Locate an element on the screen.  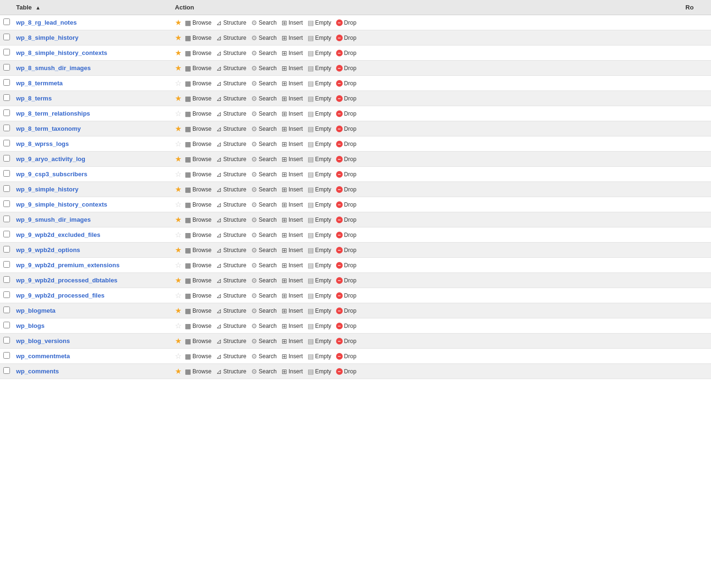
table-name-link: wp_commentmeta is located at coordinates (43, 356).